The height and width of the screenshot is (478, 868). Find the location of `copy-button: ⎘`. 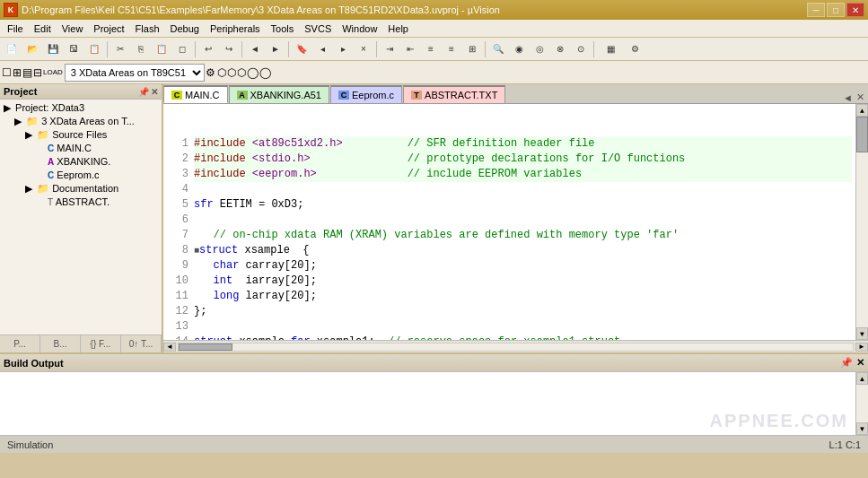

copy-button: ⎘ is located at coordinates (141, 49).